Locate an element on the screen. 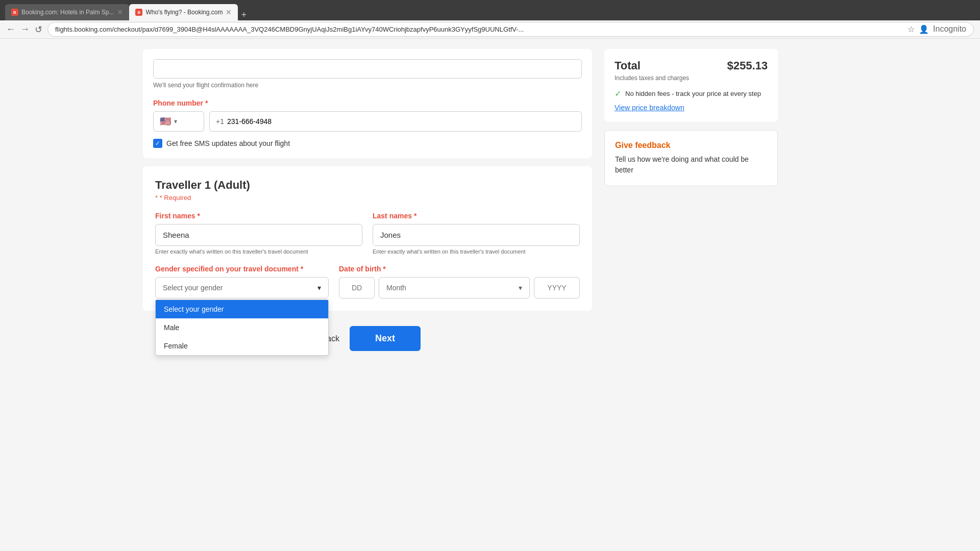 This screenshot has height=551, width=980. address-bar: ← → ↺ flights.booking.com/checkout/pax/d… is located at coordinates (490, 30).